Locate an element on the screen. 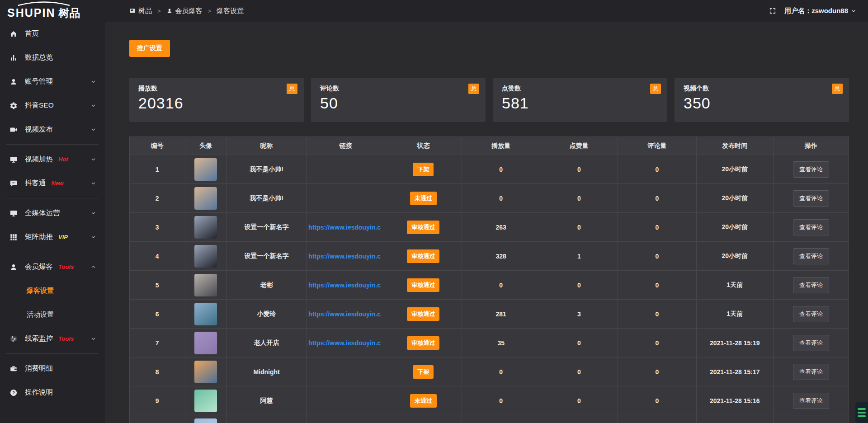  sidebar-item-账号管理: 账号管理 is located at coordinates (52, 81).